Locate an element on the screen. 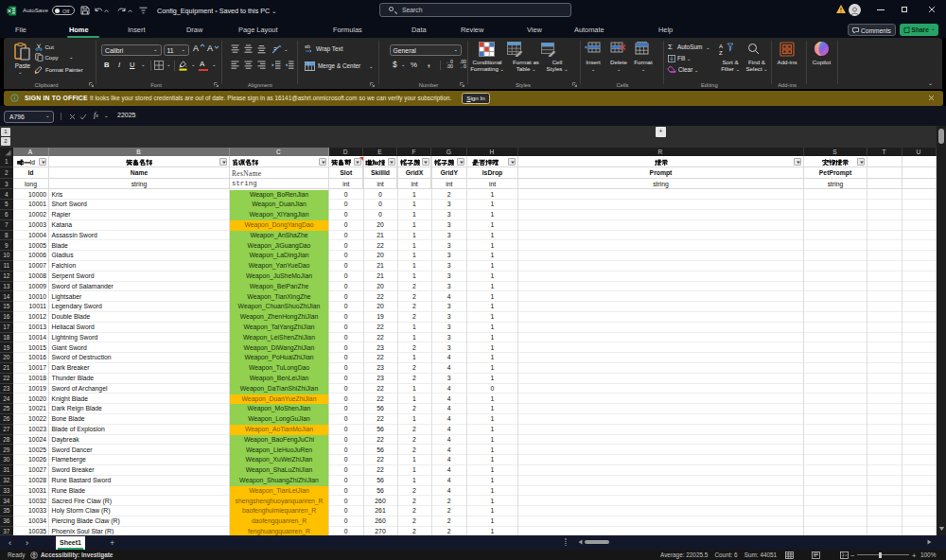 This screenshot has height=560, width=946. svg-text: ab is located at coordinates (307, 46).